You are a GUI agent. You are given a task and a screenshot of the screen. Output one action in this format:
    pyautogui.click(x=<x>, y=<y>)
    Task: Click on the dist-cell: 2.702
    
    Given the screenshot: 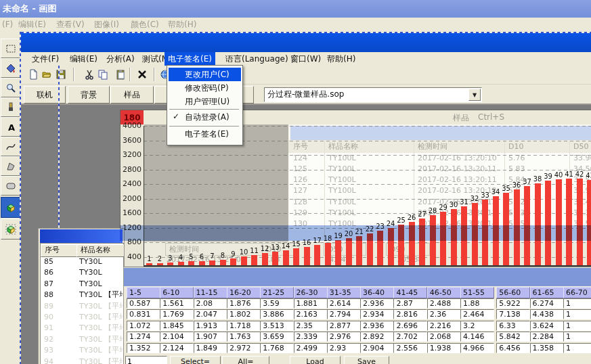 What is the action you would take?
    pyautogui.click(x=410, y=337)
    